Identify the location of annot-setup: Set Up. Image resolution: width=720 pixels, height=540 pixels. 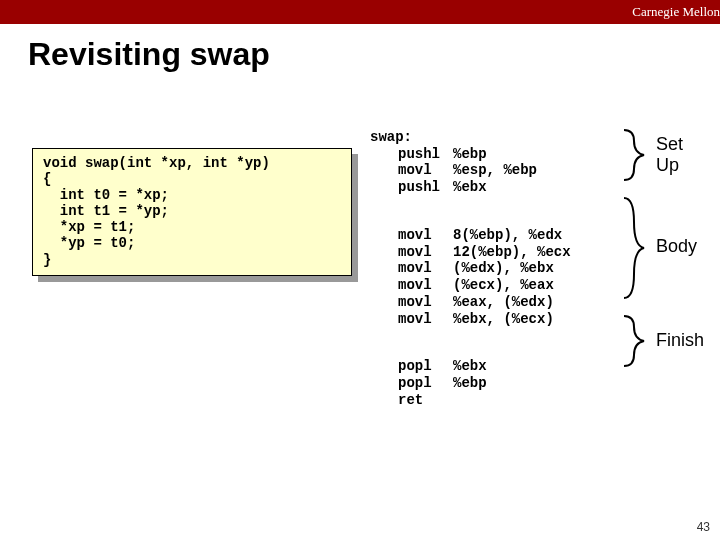
(670, 155).